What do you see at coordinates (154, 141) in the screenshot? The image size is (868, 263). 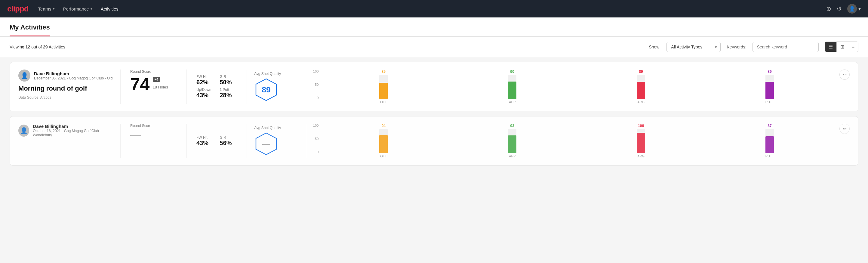 I see `round-score-section: Round Score —` at bounding box center [154, 141].